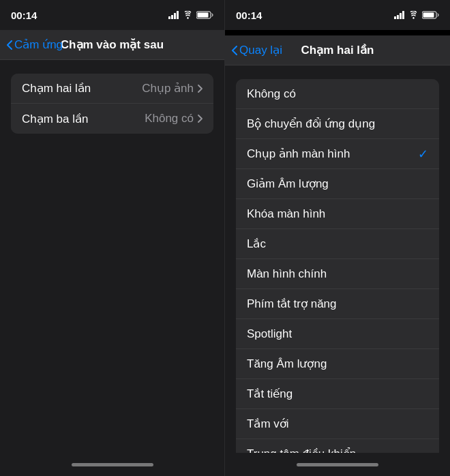 The height and width of the screenshot is (476, 450). I want to click on left-back-chevron-icon, so click(10, 45).